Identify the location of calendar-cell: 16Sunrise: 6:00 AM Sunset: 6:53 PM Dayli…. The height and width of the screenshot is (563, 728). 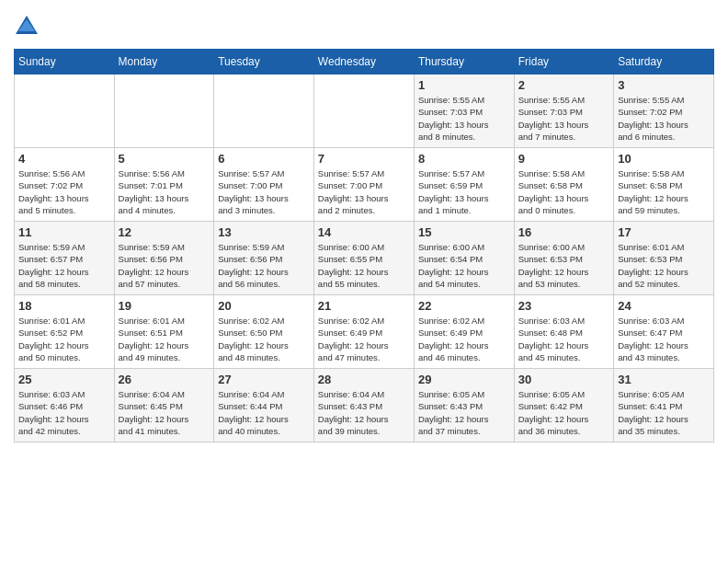
(563, 259).